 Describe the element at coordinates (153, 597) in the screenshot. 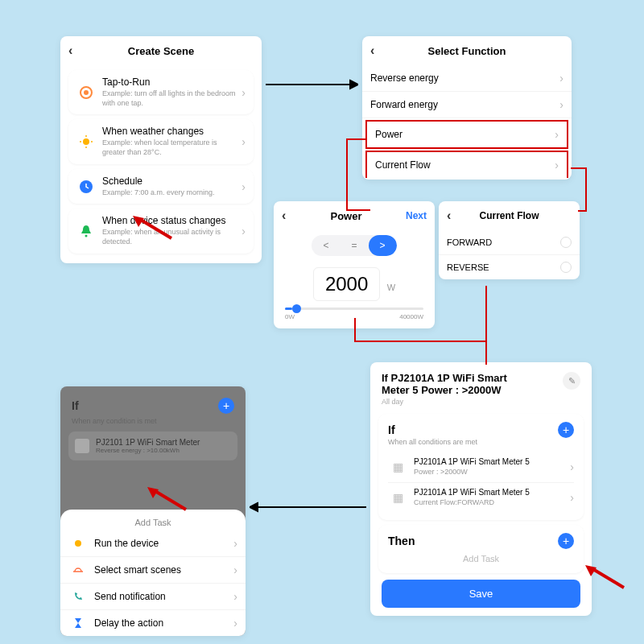

I see `notification-row: Send notification›` at that location.